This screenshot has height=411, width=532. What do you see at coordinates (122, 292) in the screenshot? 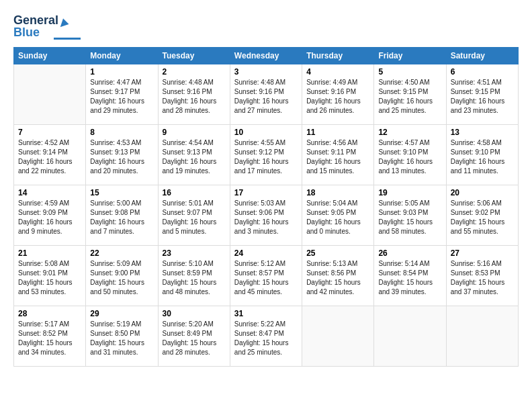
I see `day-info-line: and 50 minutes.` at bounding box center [122, 292].